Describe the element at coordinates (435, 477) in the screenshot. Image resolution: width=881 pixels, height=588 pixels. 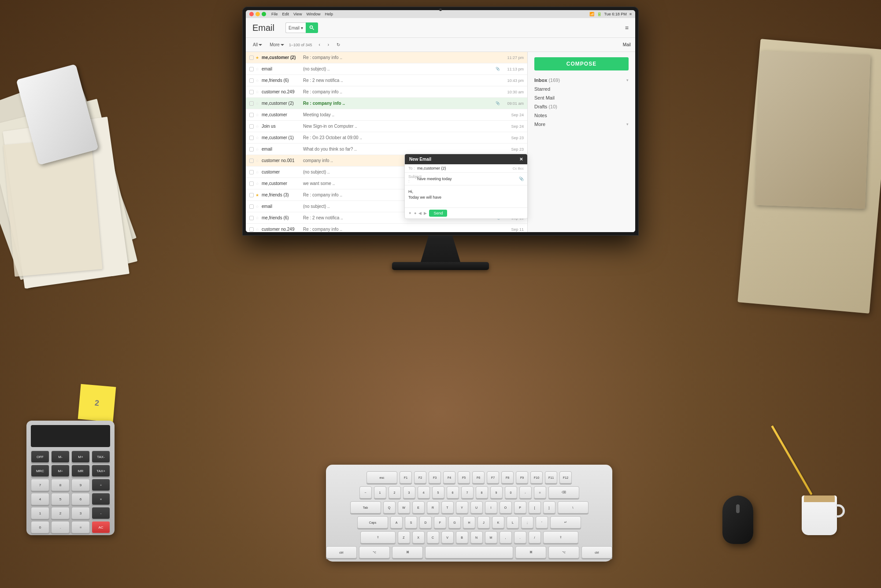
I see `key-f3: F3` at that location.